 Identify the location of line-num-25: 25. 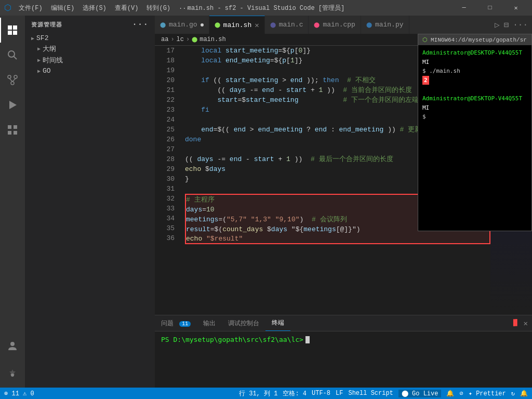
(168, 130).